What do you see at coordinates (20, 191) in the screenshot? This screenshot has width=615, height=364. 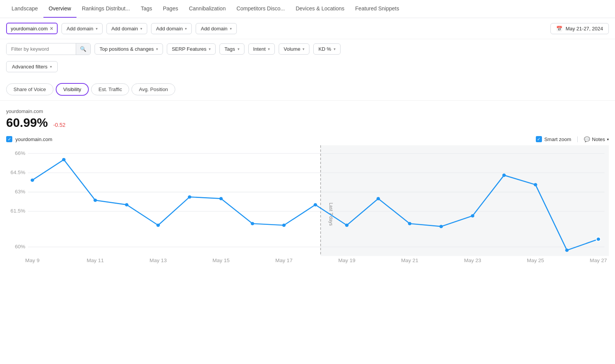 I see `svg-text: 63%` at bounding box center [20, 191].